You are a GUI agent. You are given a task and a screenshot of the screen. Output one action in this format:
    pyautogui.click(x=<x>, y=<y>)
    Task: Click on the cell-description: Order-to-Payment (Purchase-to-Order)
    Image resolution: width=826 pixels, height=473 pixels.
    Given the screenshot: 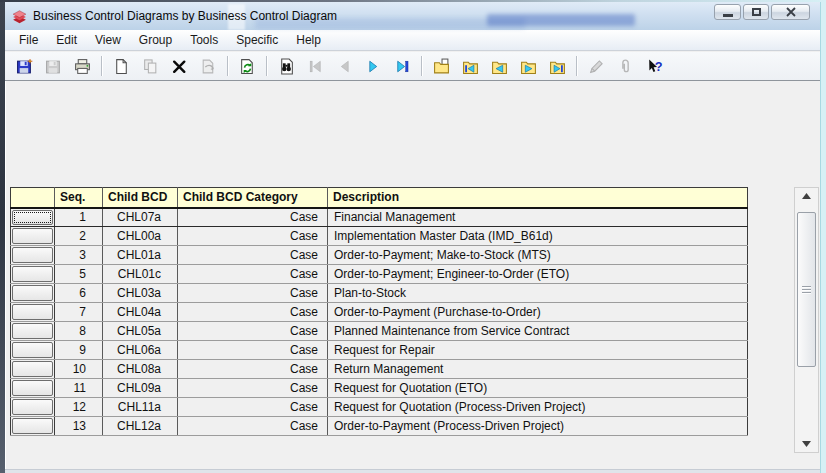 What is the action you would take?
    pyautogui.click(x=538, y=312)
    